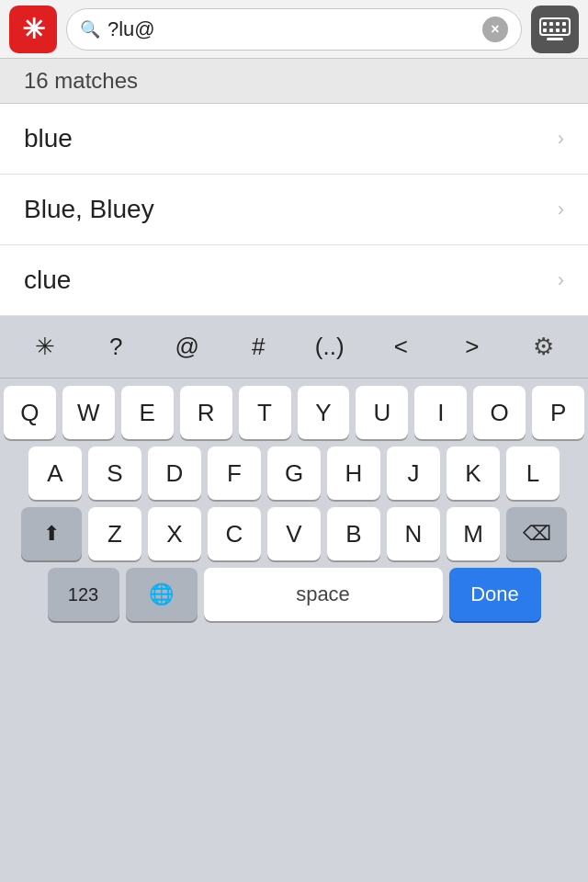  I want to click on result-text: clue, so click(48, 280).